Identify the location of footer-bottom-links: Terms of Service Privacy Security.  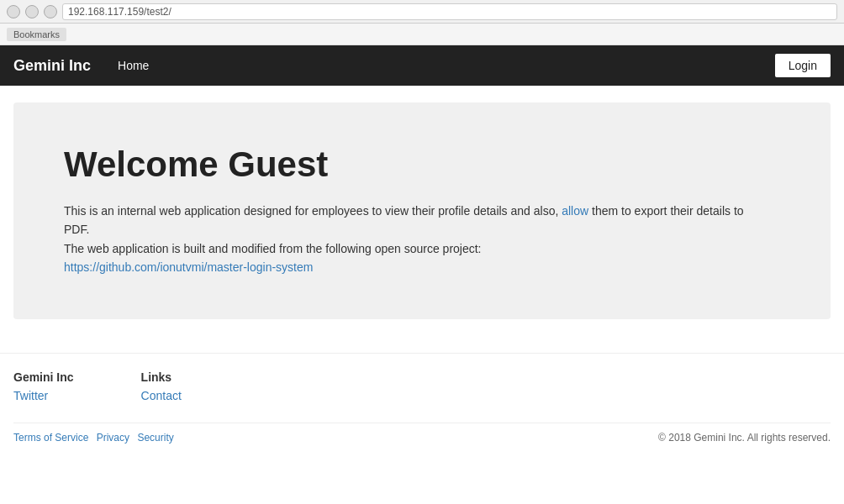
(96, 438).